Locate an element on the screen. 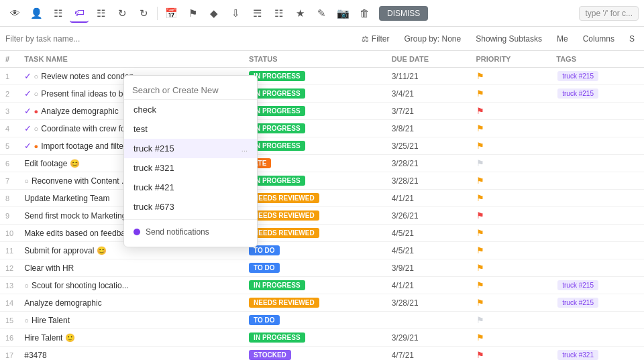  task-name-cell: Analyze demographic is located at coordinates (131, 303).